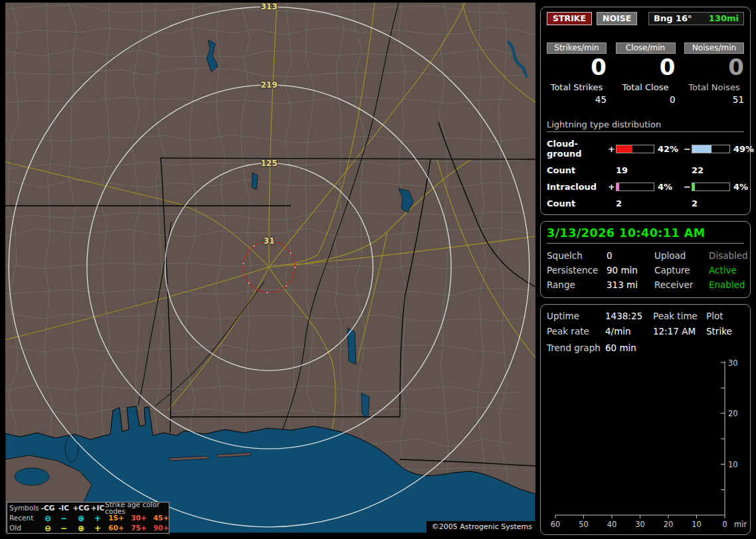 This screenshot has width=756, height=539. I want to click on strike-counters-panel: STRIKE NOISE Bng 16° 130mi Strikes/min 0…, so click(646, 111).